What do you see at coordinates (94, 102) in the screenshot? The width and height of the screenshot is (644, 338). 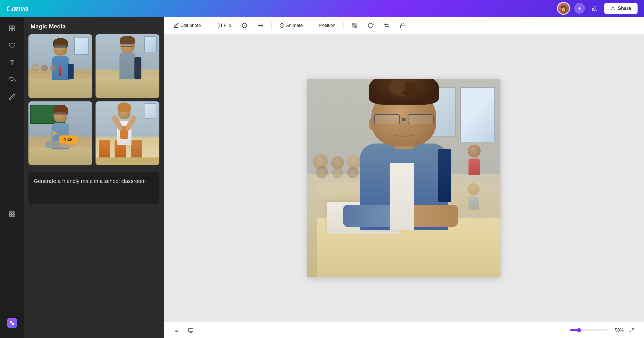 I see `image-grid: Nick` at bounding box center [94, 102].